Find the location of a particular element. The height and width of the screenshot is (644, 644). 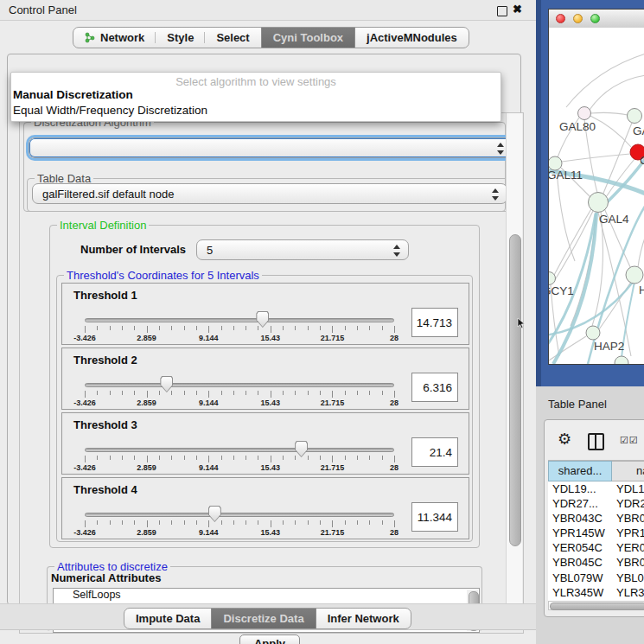

tab-cyni-toolbox: Cyni Toolbox is located at coordinates (308, 38).